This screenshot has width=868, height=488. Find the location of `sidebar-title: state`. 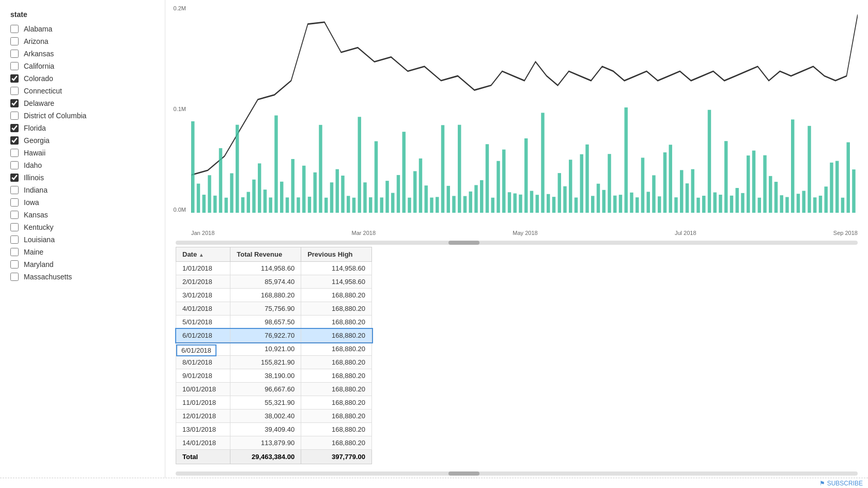

sidebar-title: state is located at coordinates (83, 14).